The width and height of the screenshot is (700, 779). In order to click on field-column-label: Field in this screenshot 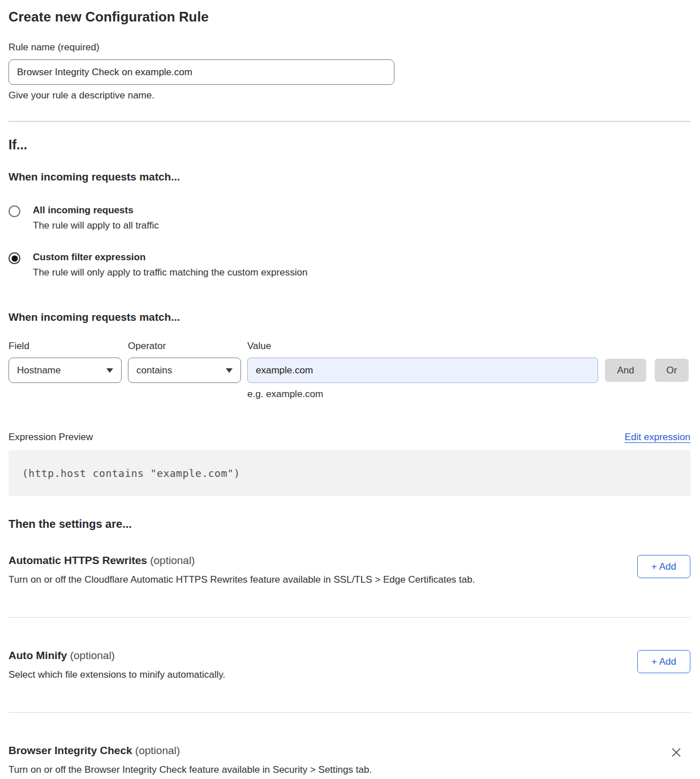, I will do `click(65, 346)`.